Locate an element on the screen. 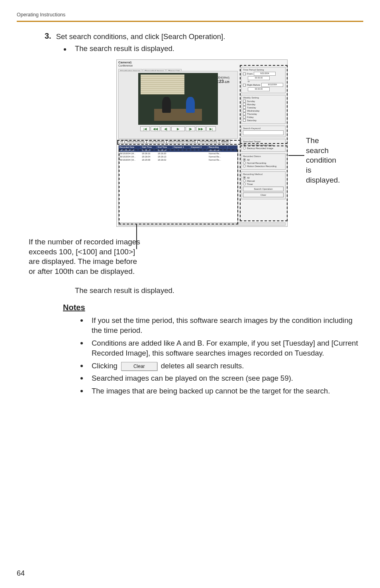 Image resolution: width=380 pixels, height=588 pixels. header-divider is located at coordinates (190, 22).